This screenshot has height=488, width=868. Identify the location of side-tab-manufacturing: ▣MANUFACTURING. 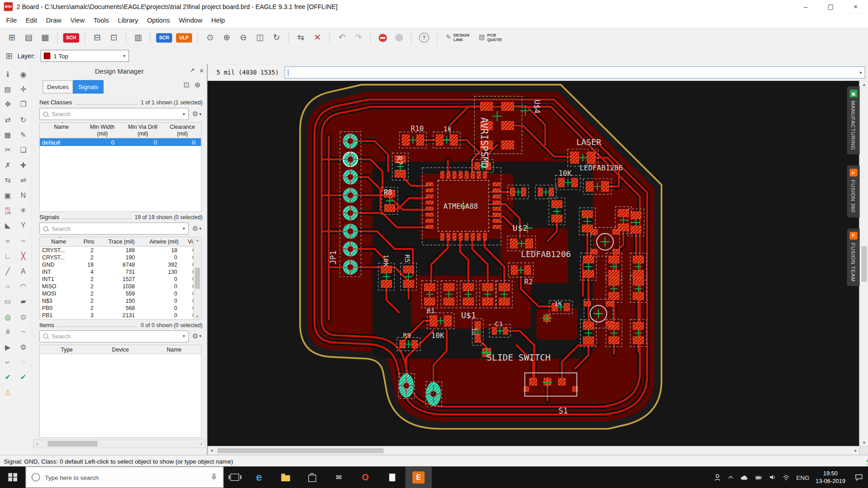
(853, 120).